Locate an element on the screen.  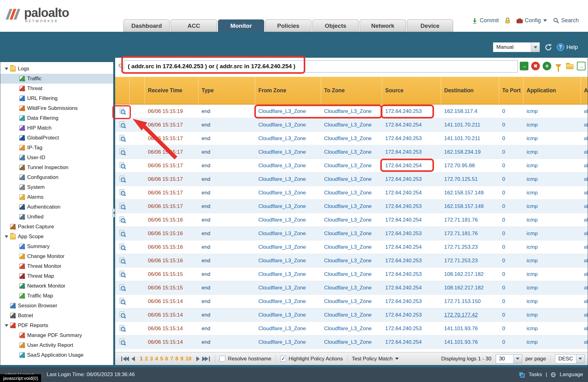
cell-destination: 172.70.125.51 is located at coordinates (470, 179).